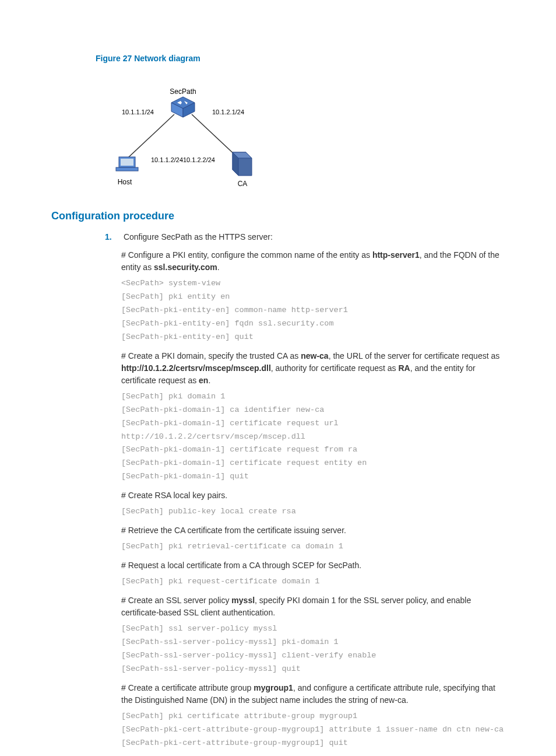 The width and height of the screenshot is (556, 756). I want to click on step-number: 1., so click(113, 237).